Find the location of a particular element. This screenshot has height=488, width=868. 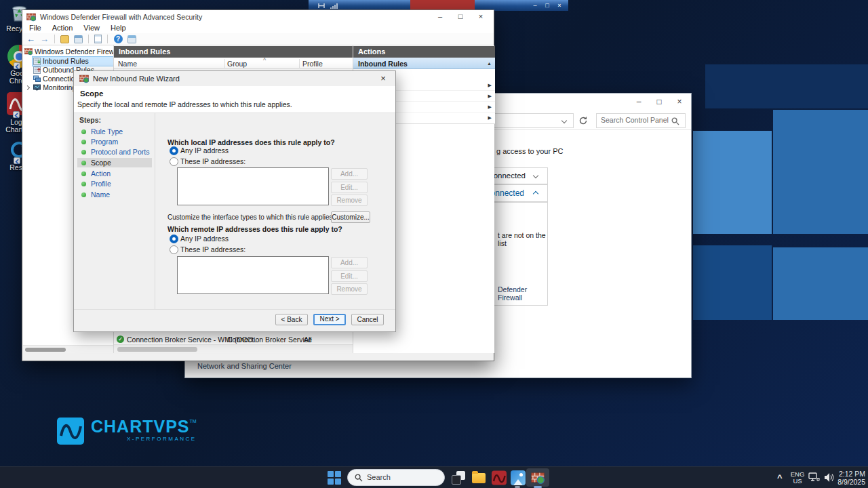

see-also-link-network-sharing: Network and Sharing Center is located at coordinates (244, 366).